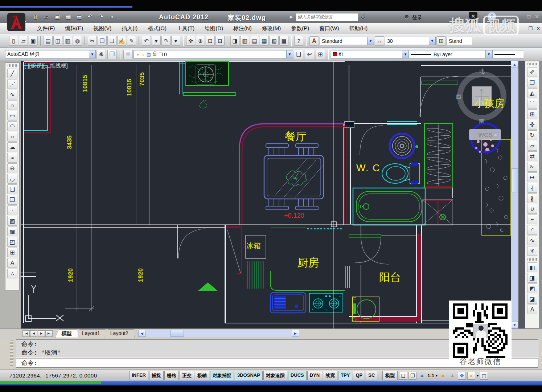 This screenshot has width=542, height=392. What do you see at coordinates (213, 54) in the screenshot?
I see `layer-dropdown: ● ☼ ▤ 0 ▼` at bounding box center [213, 54].